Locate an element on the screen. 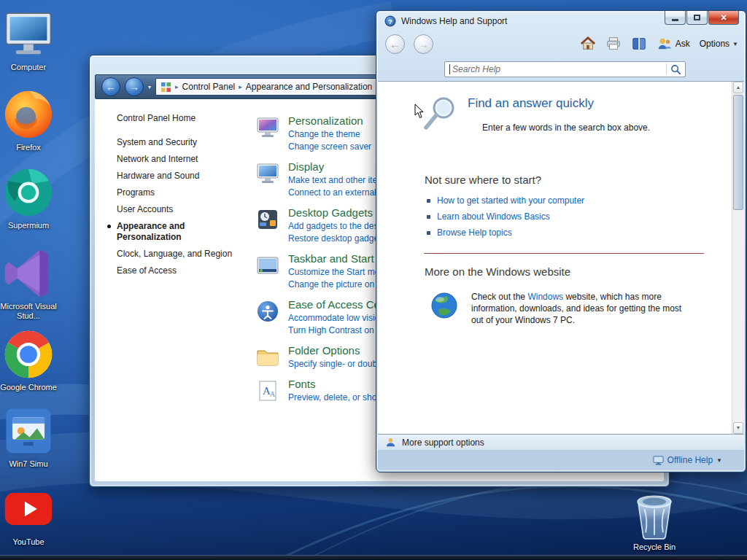 The image size is (747, 560). search-box is located at coordinates (565, 69).